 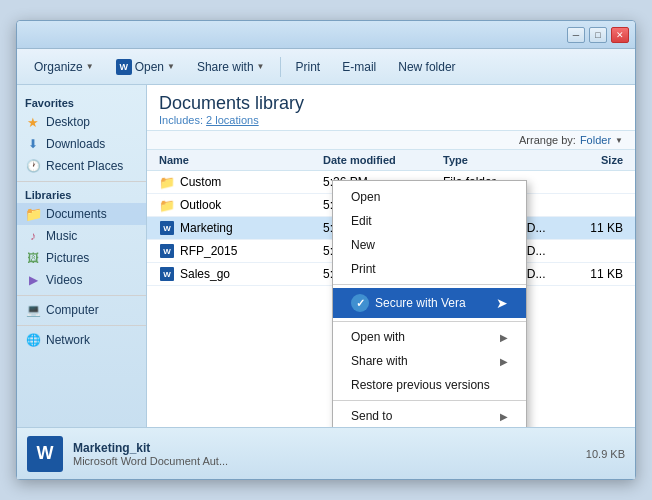 I want to click on arrange-label: Arrange by:, so click(x=548, y=140).